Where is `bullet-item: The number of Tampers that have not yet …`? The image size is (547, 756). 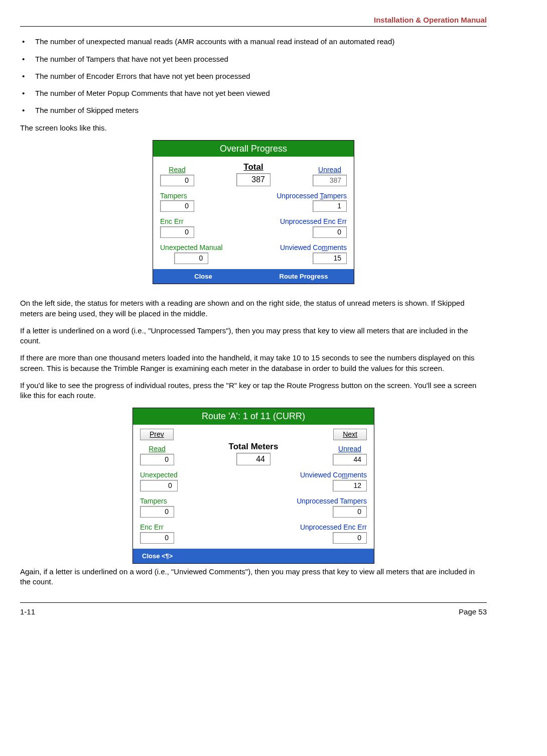
bullet-item: The number of Tampers that have not yet … is located at coordinates (261, 59).